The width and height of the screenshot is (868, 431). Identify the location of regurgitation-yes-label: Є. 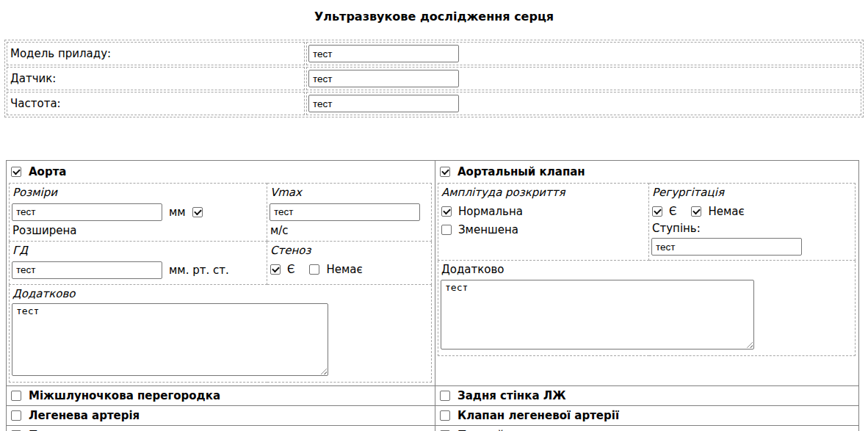
(673, 211).